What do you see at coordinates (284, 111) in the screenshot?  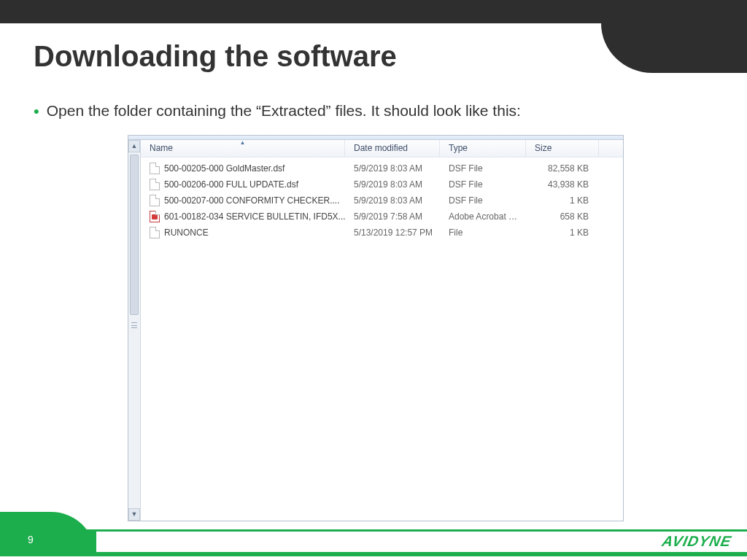 I see `bullet-text: Open the folder containing the “Extracte…` at bounding box center [284, 111].